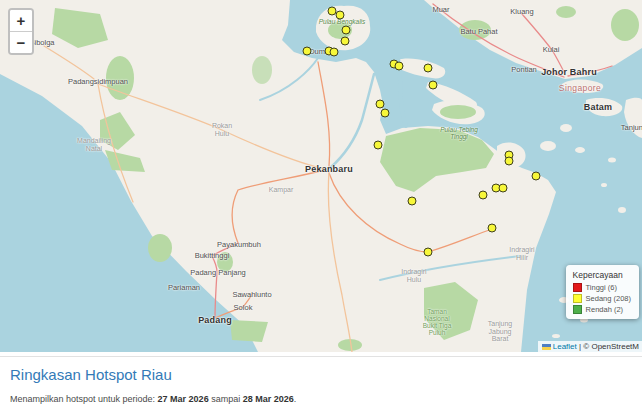  Describe the element at coordinates (184, 399) in the screenshot. I see `period-start-date: 27 Mar 2026` at that location.